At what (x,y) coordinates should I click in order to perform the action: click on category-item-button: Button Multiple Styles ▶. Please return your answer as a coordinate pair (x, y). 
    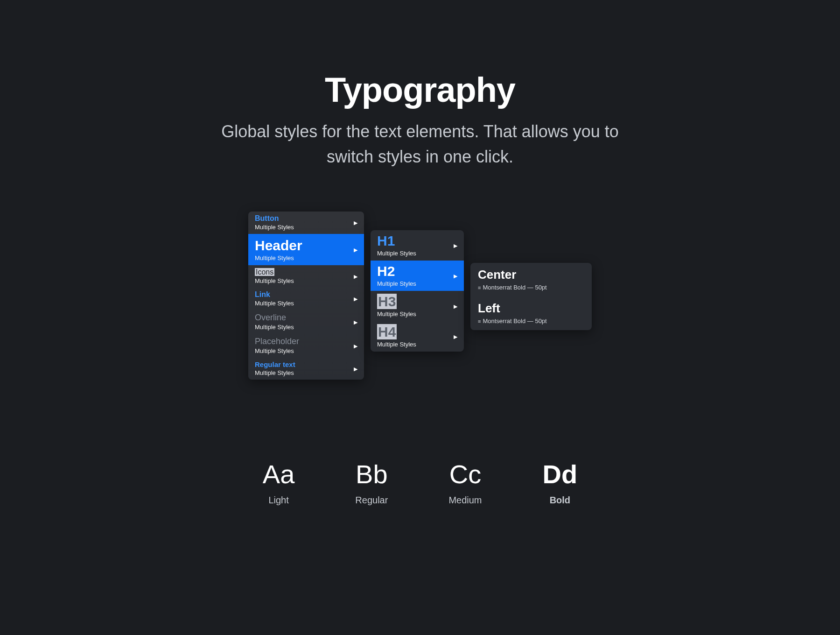
    Looking at the image, I should click on (306, 223).